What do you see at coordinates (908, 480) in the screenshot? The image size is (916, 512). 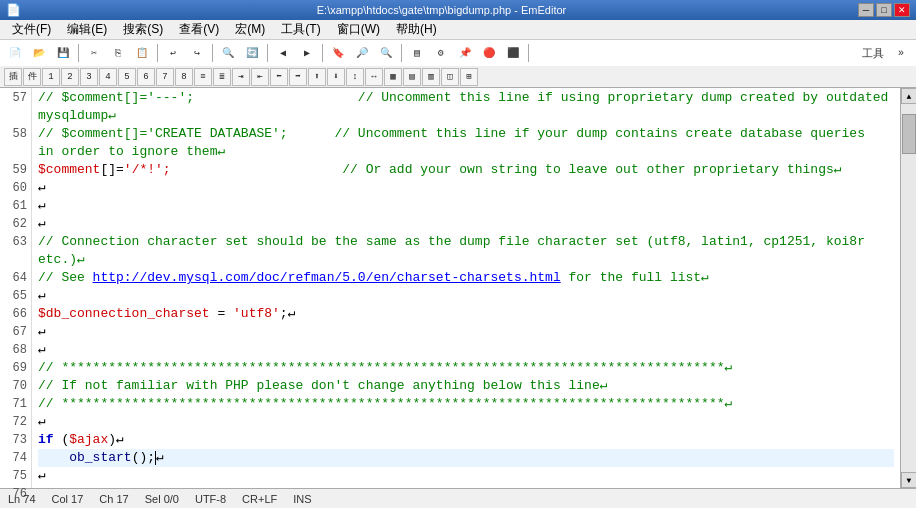 I see `scroll-down-button: ▼` at bounding box center [908, 480].